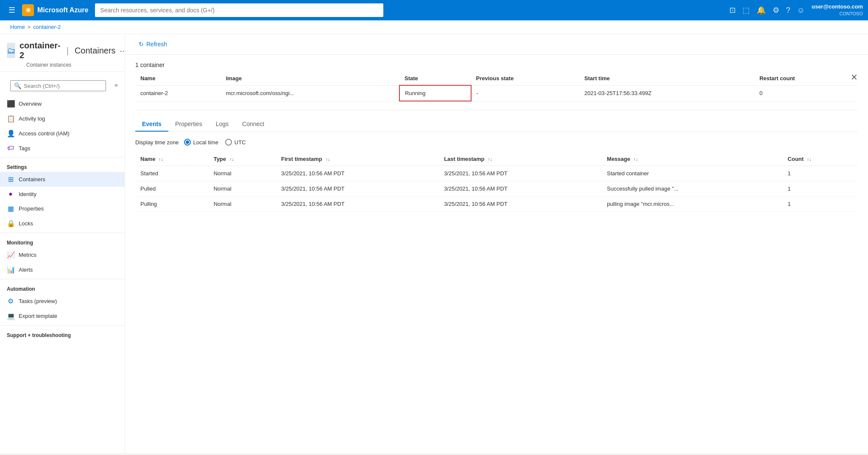 The height and width of the screenshot is (455, 868). I want to click on close-button: ✕, so click(854, 77).